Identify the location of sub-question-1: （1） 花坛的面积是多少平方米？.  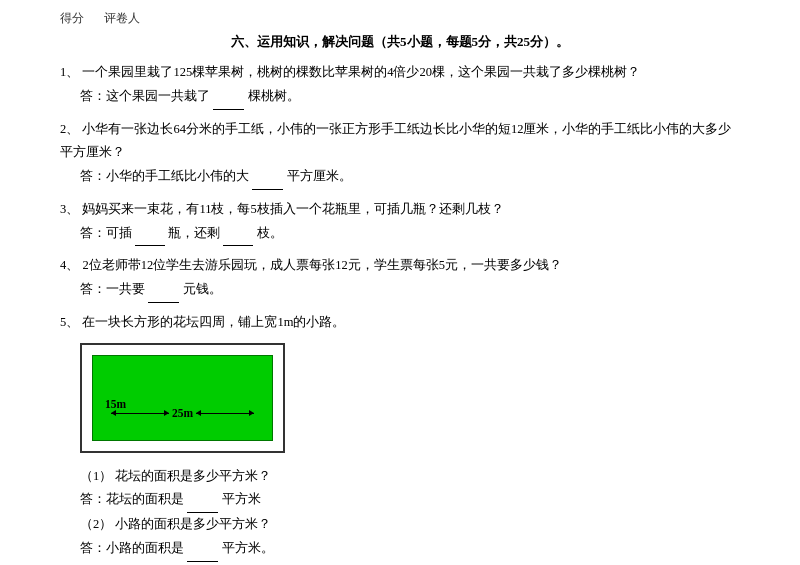
(410, 477).